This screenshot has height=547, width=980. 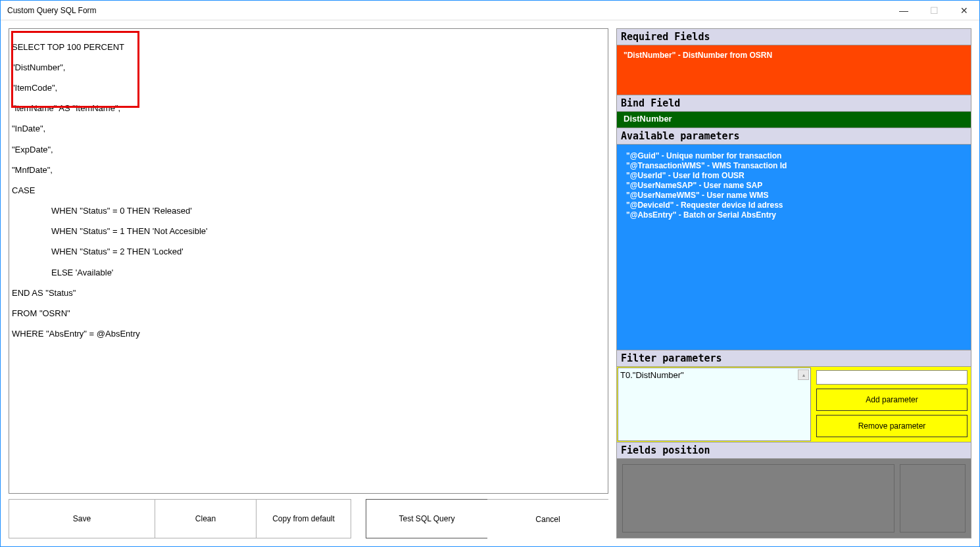 What do you see at coordinates (308, 129) in the screenshot?
I see `sql-line: "InDate",` at bounding box center [308, 129].